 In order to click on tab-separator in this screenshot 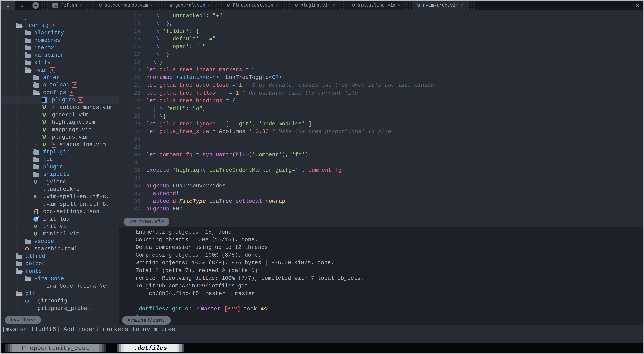, I will do `click(286, 5)`.